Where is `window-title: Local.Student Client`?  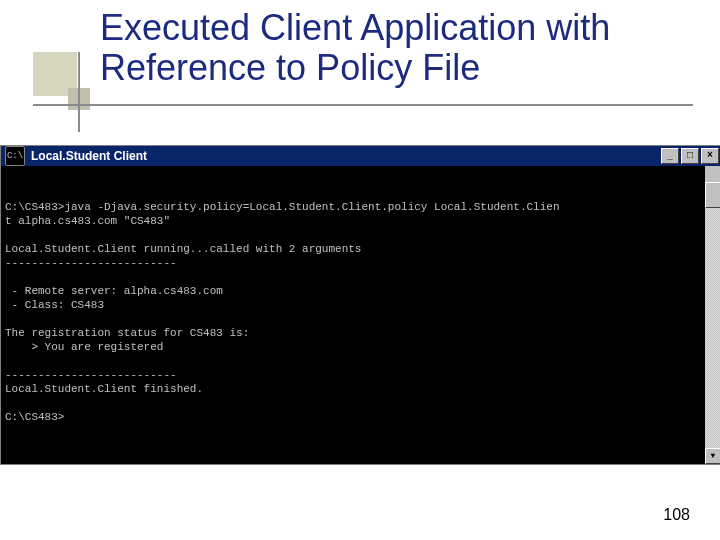 window-title: Local.Student Client is located at coordinates (88, 156).